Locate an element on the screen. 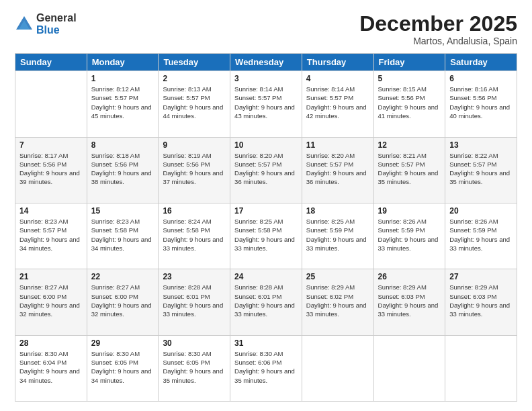 This screenshot has width=532, height=411. table-row: 16Sunrise: 8:24 AMSunset: 5:58 PMDayligh… is located at coordinates (195, 236).